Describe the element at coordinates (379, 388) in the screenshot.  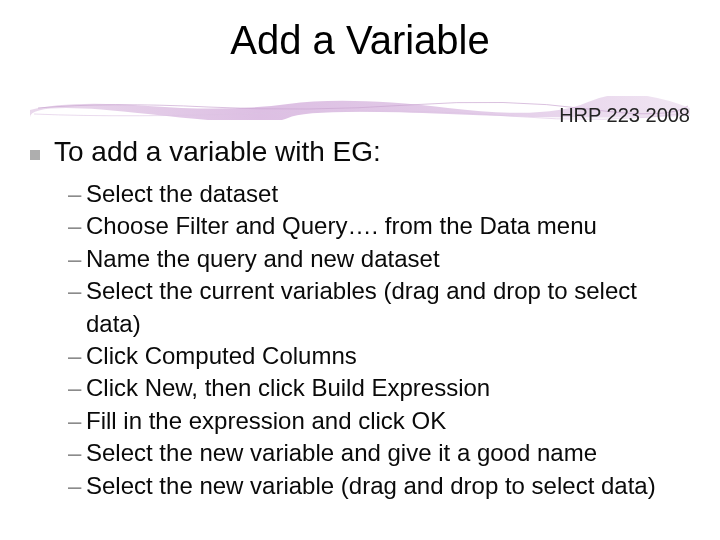
I see `list-item: Click New, then click Build Expression` at that location.